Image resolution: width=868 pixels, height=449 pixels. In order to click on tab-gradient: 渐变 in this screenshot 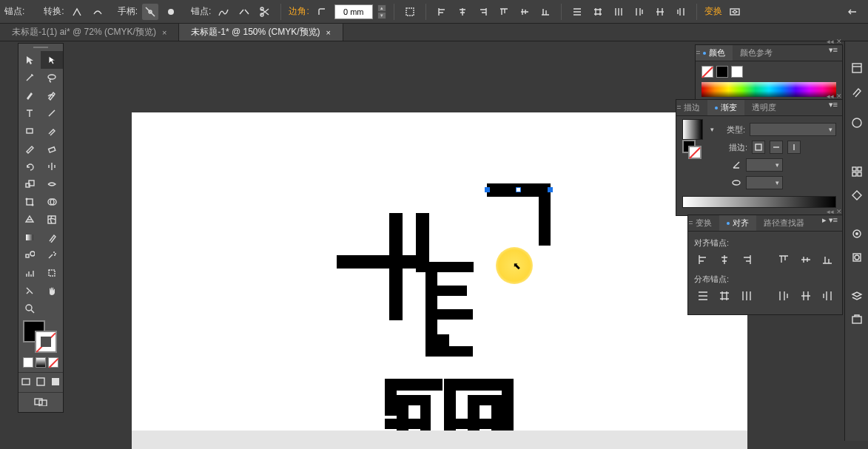, I will do `click(726, 108)`.